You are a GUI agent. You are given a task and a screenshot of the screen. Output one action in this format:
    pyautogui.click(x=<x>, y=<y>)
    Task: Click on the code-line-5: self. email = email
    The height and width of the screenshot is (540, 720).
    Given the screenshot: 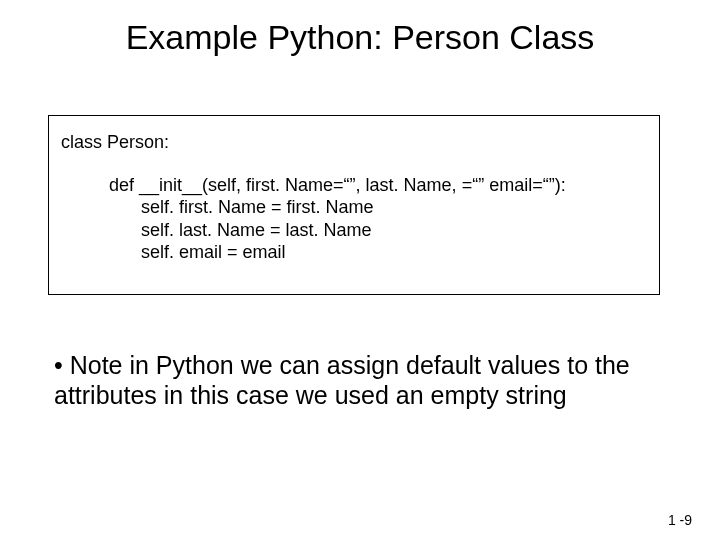 What is the action you would take?
    pyautogui.click(x=354, y=252)
    